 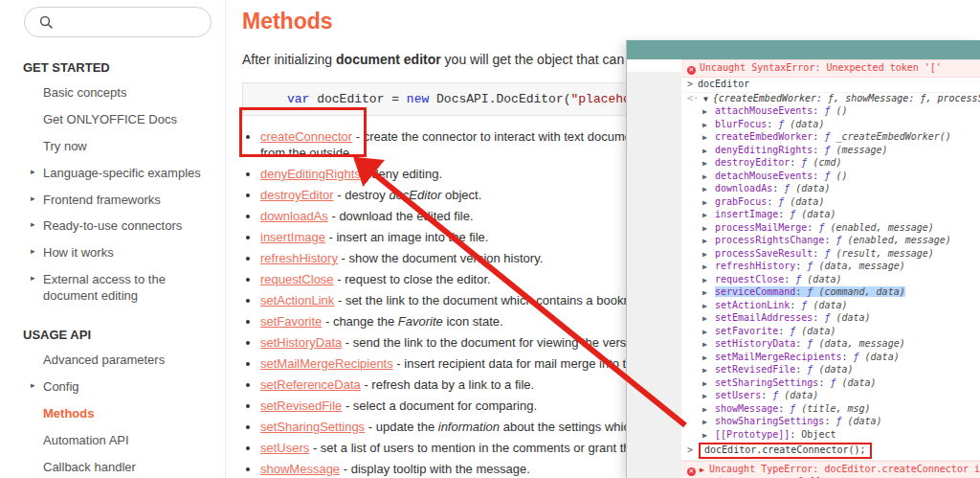 What do you see at coordinates (312, 427) in the screenshot?
I see `method-link-setsharingsettings: setSharingSettings` at bounding box center [312, 427].